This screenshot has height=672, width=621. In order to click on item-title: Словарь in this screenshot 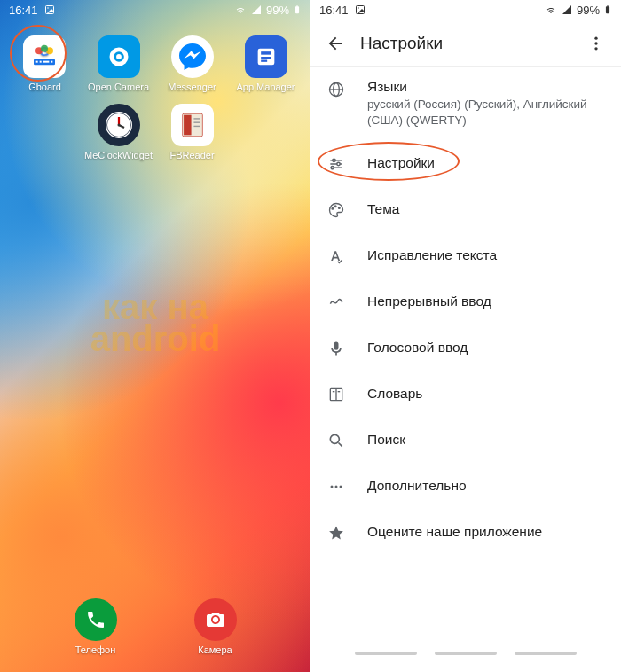, I will do `click(487, 394)`.